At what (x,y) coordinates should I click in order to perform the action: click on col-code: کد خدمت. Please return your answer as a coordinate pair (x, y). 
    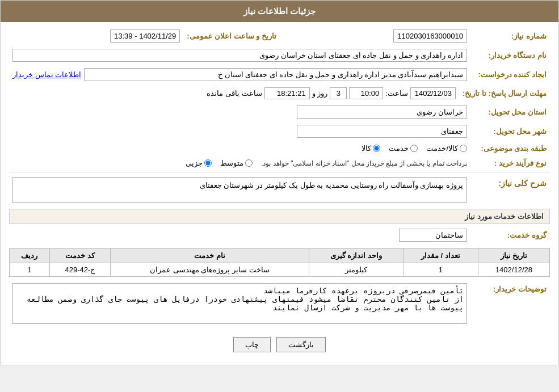
    Looking at the image, I should click on (79, 256).